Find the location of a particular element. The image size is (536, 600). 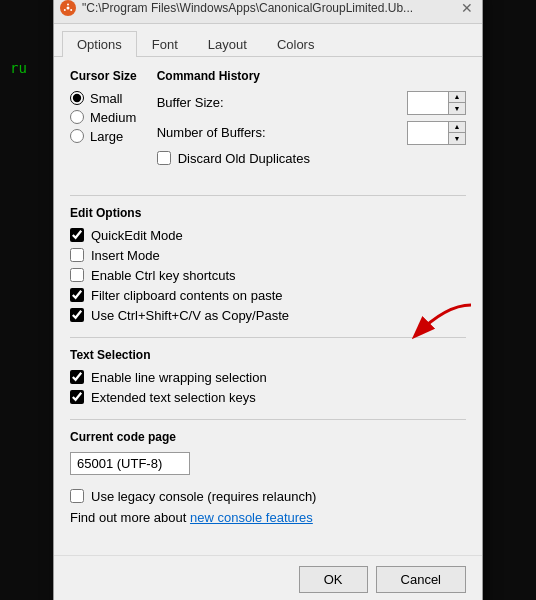

terminal-text: ru is located at coordinates (18, 68).